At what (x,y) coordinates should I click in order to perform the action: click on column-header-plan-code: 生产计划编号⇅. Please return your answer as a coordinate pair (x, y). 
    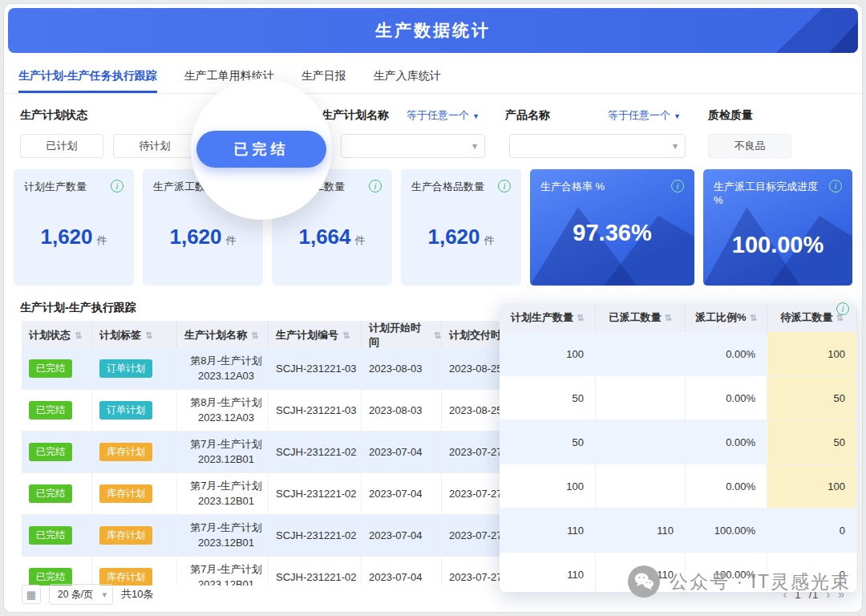
    Looking at the image, I should click on (315, 335).